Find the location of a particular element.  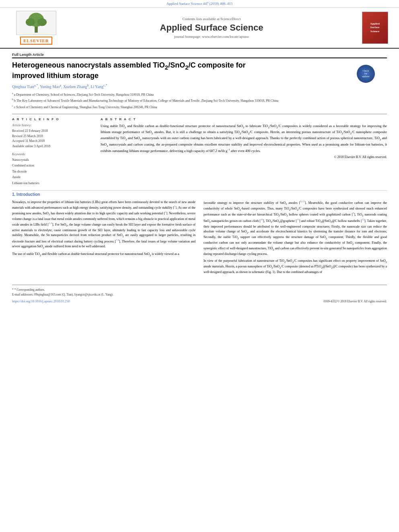

top-bar: Applied Surface Science 447 (2018) 408–4… is located at coordinates (200, 4).